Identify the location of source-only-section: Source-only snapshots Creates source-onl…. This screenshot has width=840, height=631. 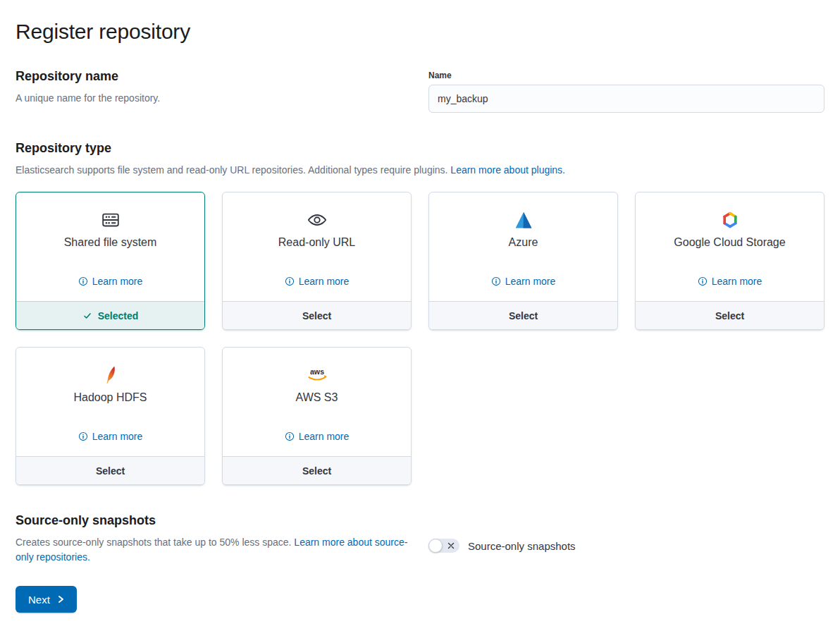
(420, 539).